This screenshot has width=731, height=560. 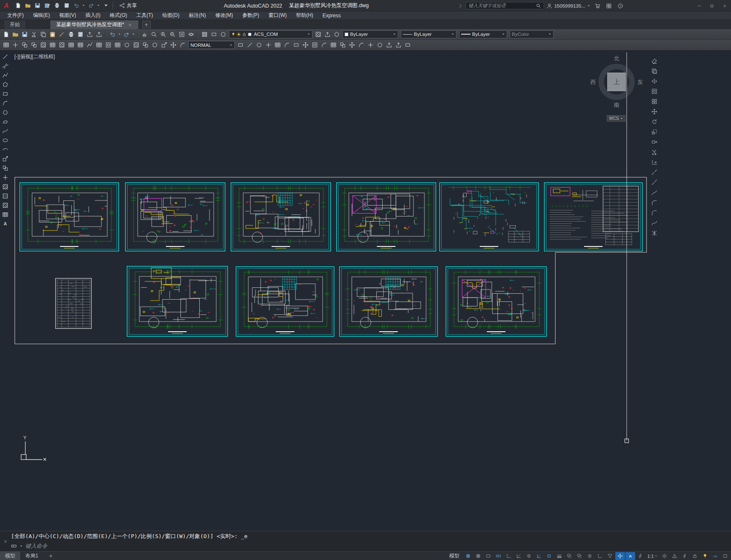 What do you see at coordinates (616, 118) in the screenshot?
I see `wcs-dropdown: WCS` at bounding box center [616, 118].